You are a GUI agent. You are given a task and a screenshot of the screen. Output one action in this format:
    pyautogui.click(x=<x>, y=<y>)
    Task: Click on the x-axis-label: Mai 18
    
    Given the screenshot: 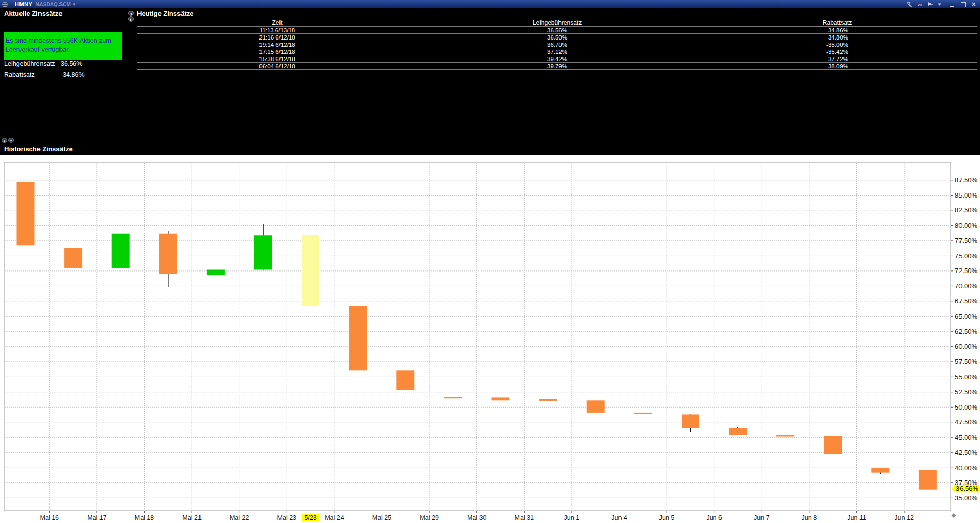 What is the action you would take?
    pyautogui.click(x=145, y=518)
    